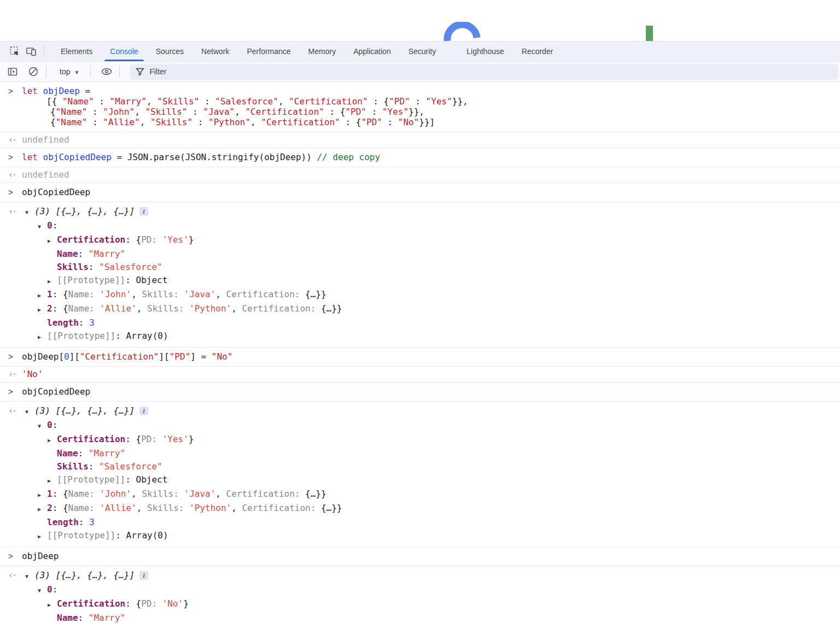 The image size is (840, 623). I want to click on token: undefined, so click(46, 140).